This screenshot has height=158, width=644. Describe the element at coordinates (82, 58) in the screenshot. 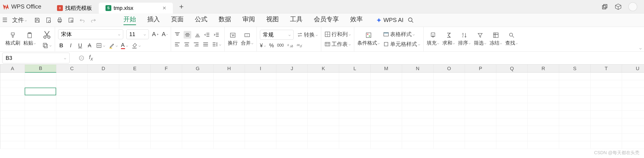

I see `cancel-icon` at that location.